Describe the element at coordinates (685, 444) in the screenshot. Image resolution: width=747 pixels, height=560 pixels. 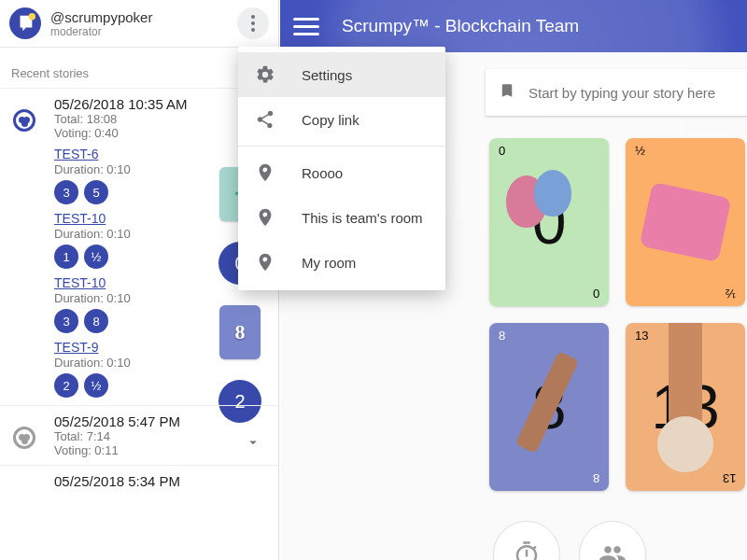
I see `paw-art` at that location.